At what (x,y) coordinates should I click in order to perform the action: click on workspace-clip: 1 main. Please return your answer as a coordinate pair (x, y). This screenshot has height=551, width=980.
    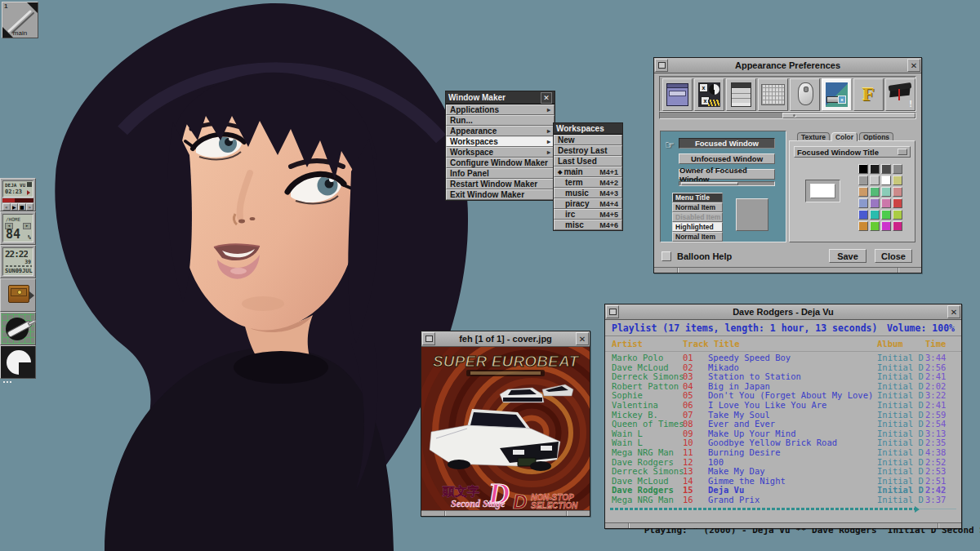
    Looking at the image, I should click on (20, 20).